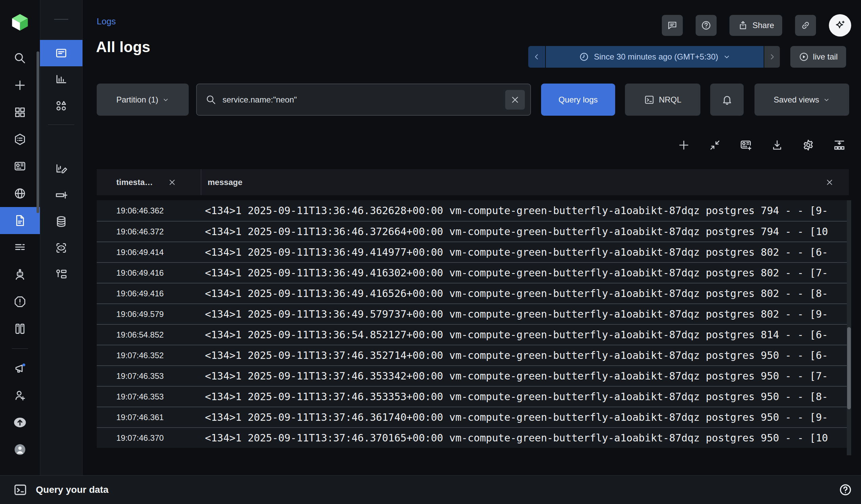  What do you see at coordinates (364, 100) in the screenshot?
I see `log-search-input` at bounding box center [364, 100].